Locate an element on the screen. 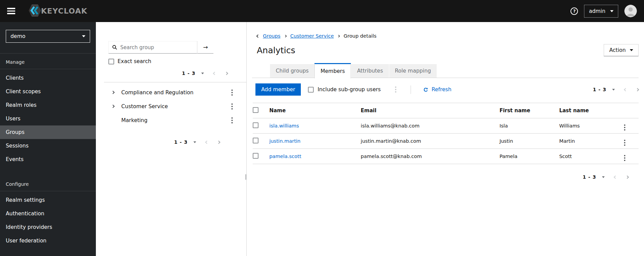  sidebar-item-users: Users is located at coordinates (48, 119).